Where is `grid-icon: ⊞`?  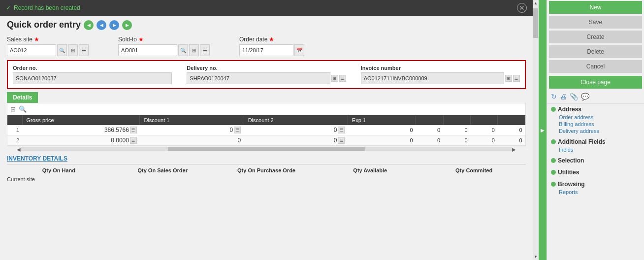 grid-icon: ⊞ is located at coordinates (13, 109).